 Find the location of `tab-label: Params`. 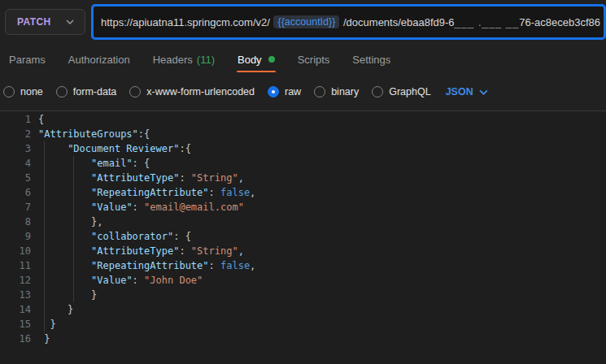

tab-label: Params is located at coordinates (28, 60).